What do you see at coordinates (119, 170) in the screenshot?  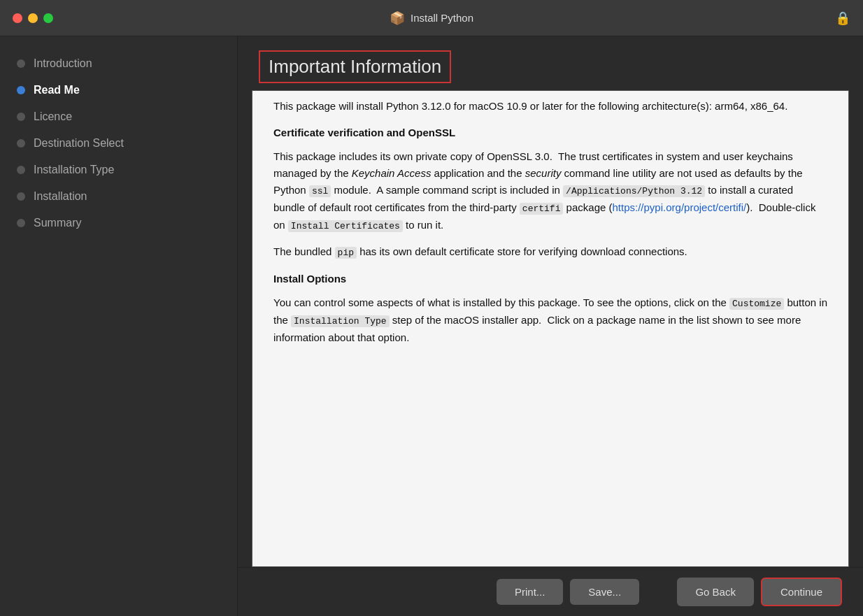 I see `sidebar-item-installation-type: Installation Type` at bounding box center [119, 170].